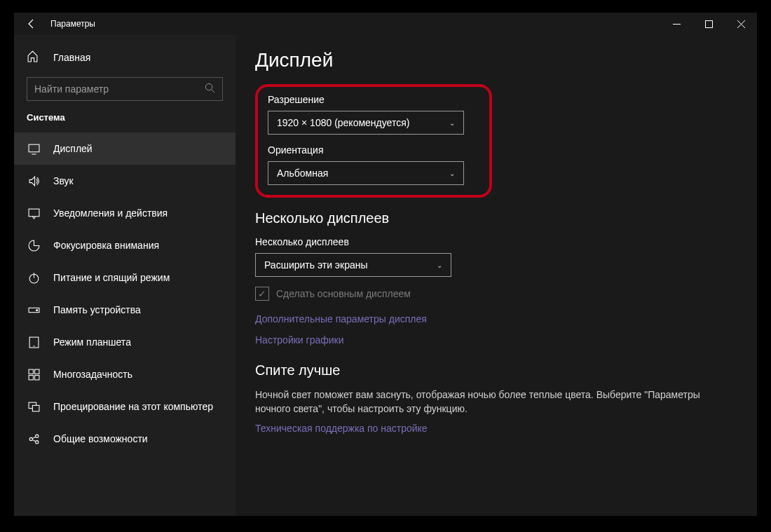 The width and height of the screenshot is (771, 532). I want to click on search-input-container, so click(125, 89).